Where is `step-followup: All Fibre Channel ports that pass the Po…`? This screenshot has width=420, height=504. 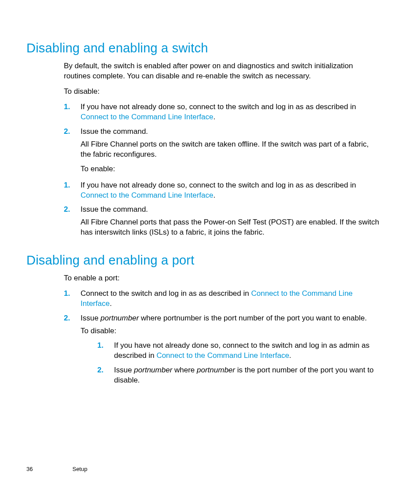 step-followup: All Fibre Channel ports that pass the Po… is located at coordinates (231, 228).